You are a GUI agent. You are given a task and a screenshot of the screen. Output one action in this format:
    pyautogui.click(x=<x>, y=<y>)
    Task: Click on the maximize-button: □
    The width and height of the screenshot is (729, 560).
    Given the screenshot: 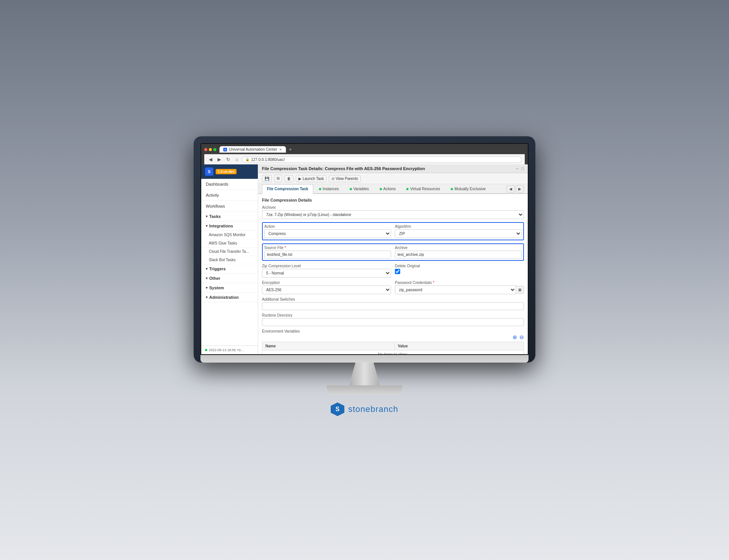 What is the action you would take?
    pyautogui.click(x=522, y=169)
    